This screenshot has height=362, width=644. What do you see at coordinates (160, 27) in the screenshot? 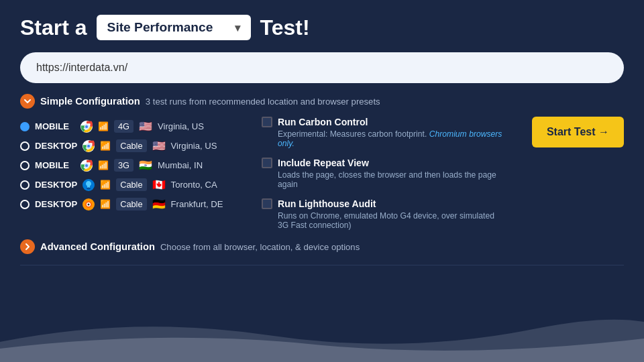
I see `dropdown-value: Site Performance` at bounding box center [160, 27].